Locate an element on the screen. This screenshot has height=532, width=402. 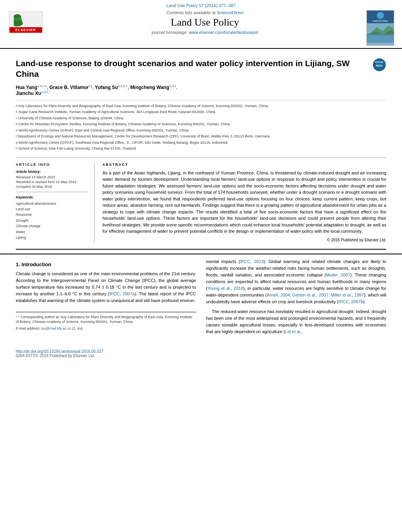
footer-issn: 0264-8377/© 2016 Published by Elsevier L… is located at coordinates (201, 356).